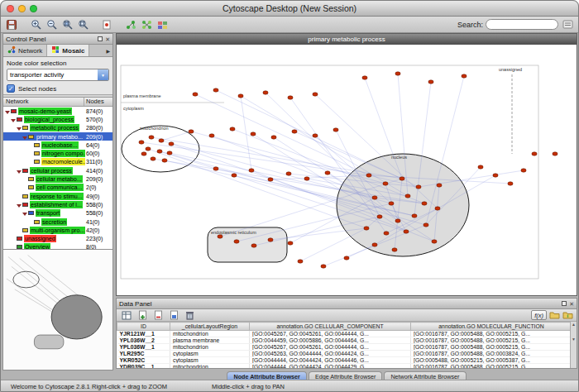  I want to click on table-row: YKR052Ccytoplasm[GO:0044444, GO:0044424,…, so click(344, 361).